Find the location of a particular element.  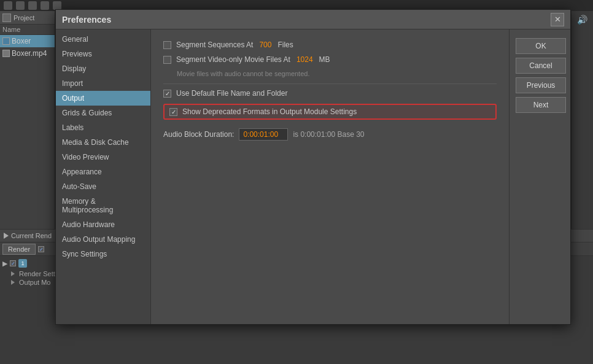

cancel-button: Cancel is located at coordinates (541, 66).